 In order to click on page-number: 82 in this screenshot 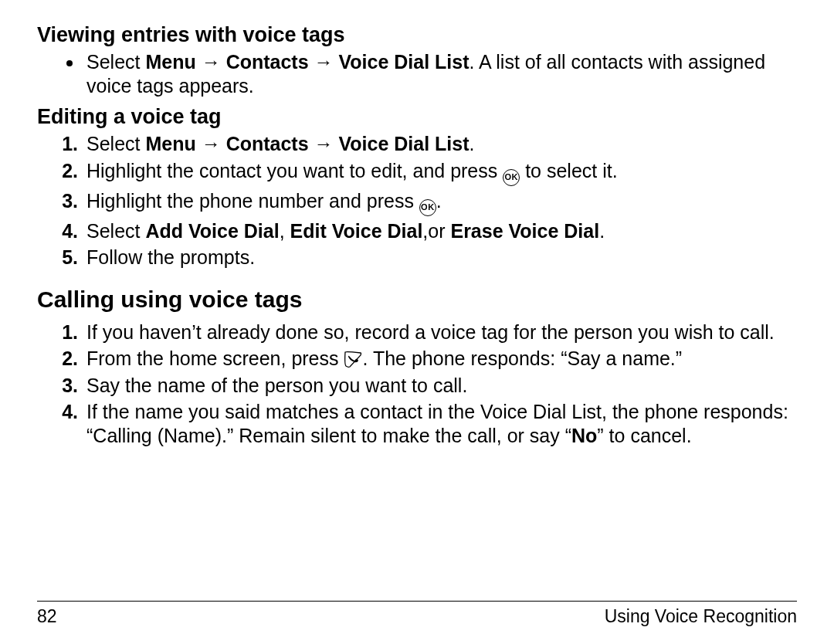, I will do `click(47, 616)`.